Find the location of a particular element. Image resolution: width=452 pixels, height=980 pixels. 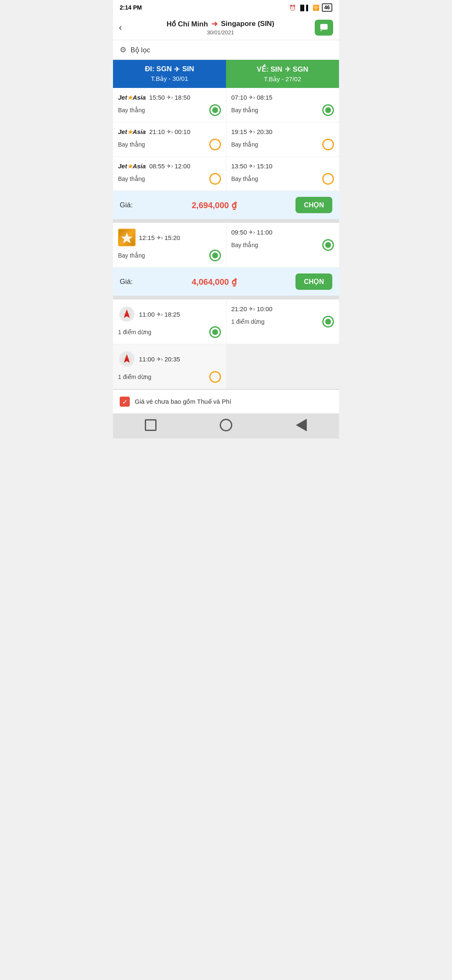

plane-arrow-icon-go-2: ✈› is located at coordinates (170, 132).